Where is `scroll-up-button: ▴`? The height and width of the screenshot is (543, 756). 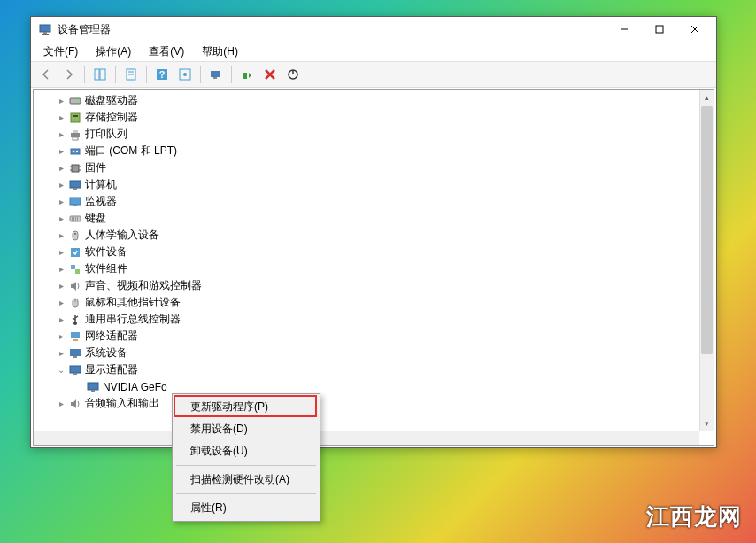 scroll-up-button: ▴ is located at coordinates (706, 97).